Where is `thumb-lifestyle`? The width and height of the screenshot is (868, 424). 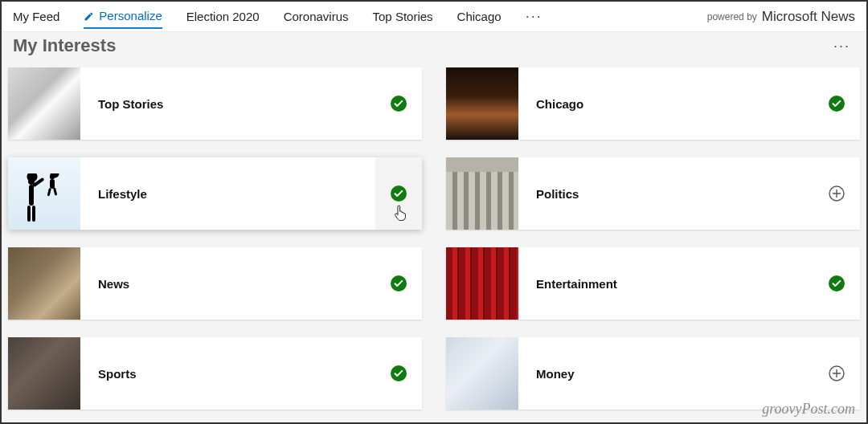
thumb-lifestyle is located at coordinates (44, 194).